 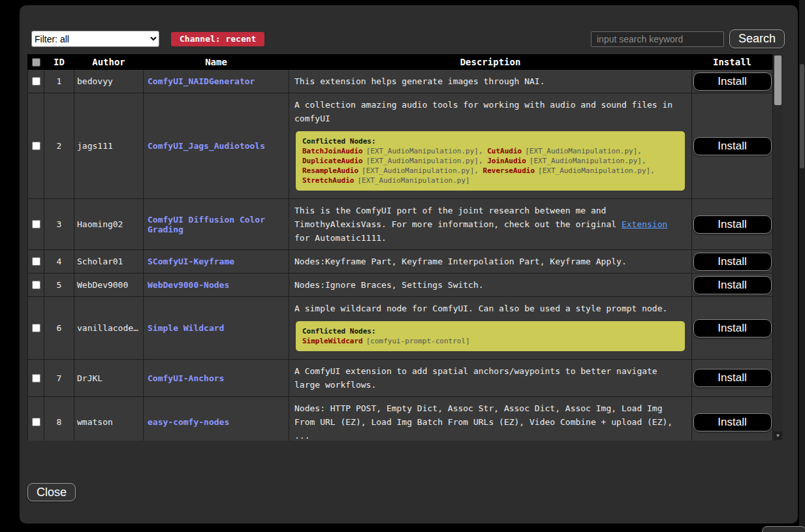 What do you see at coordinates (95, 39) in the screenshot?
I see `filter-select: Filter: all` at bounding box center [95, 39].